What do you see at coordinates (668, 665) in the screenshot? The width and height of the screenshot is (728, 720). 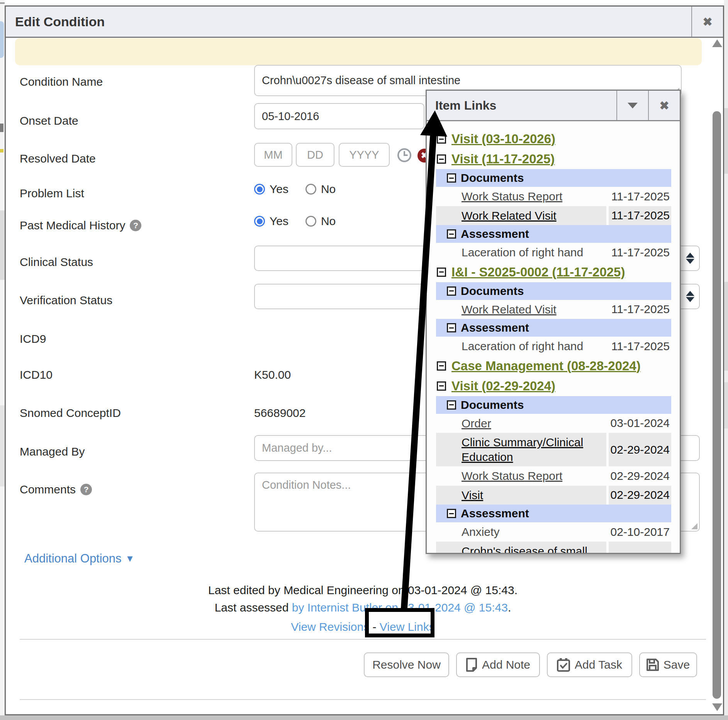 I see `save-button: Save` at bounding box center [668, 665].